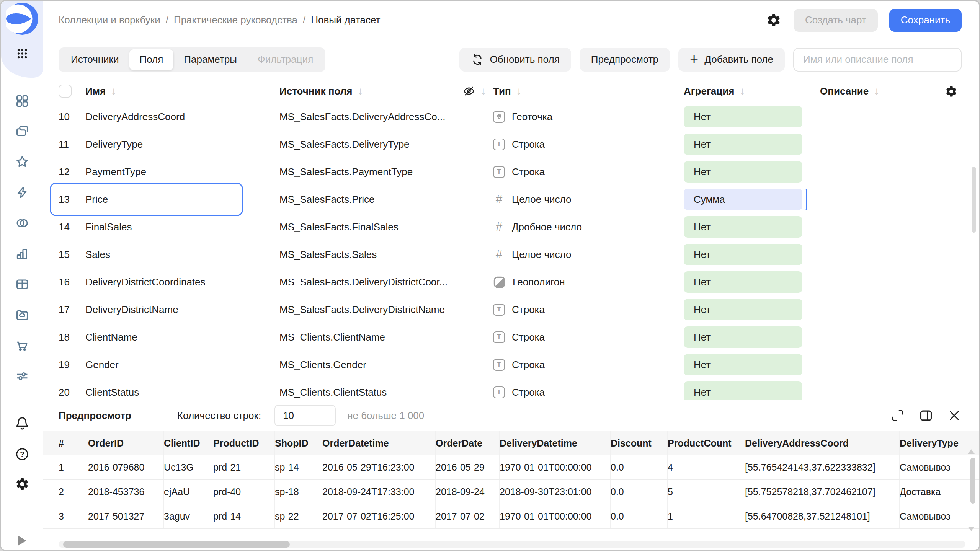 The image size is (980, 551). I want to click on fields-table-row: 19GenderMS_Clients.GenderTСтрокаНет, so click(511, 365).